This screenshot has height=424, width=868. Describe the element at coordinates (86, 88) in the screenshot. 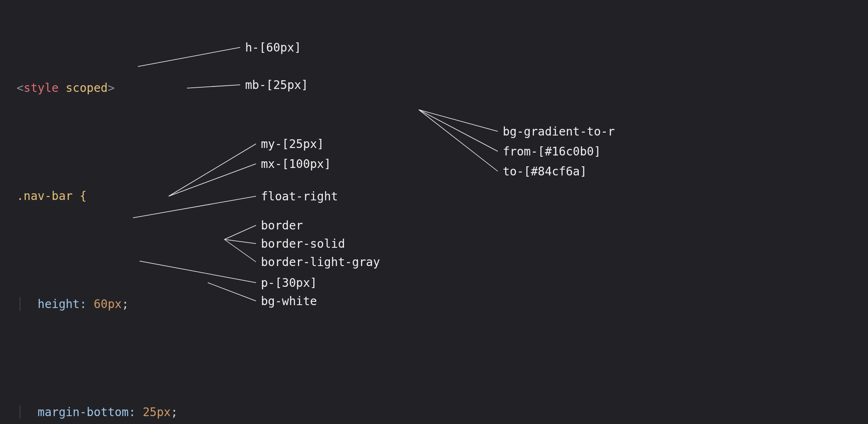

I see `attr-name: scoped` at that location.